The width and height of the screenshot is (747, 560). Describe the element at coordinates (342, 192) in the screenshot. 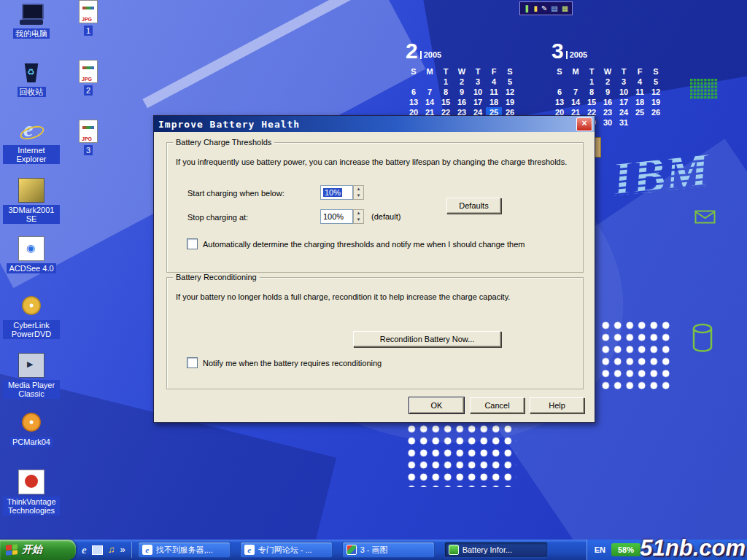

I see `start-threshold-spinner: 10% ▲▼` at that location.